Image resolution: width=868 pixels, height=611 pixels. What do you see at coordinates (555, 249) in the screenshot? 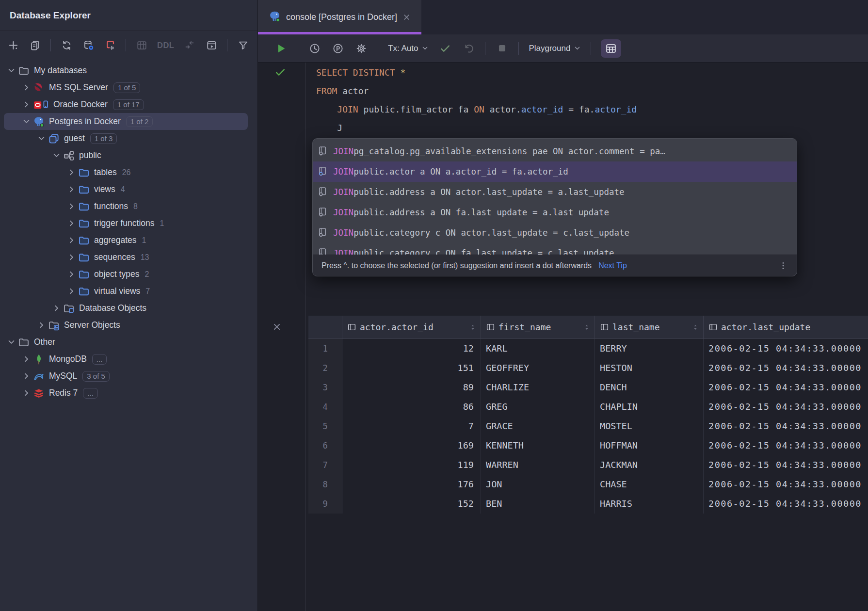
I see `completion-item: JOIN public.category c ON fa.last_update…` at bounding box center [555, 249].